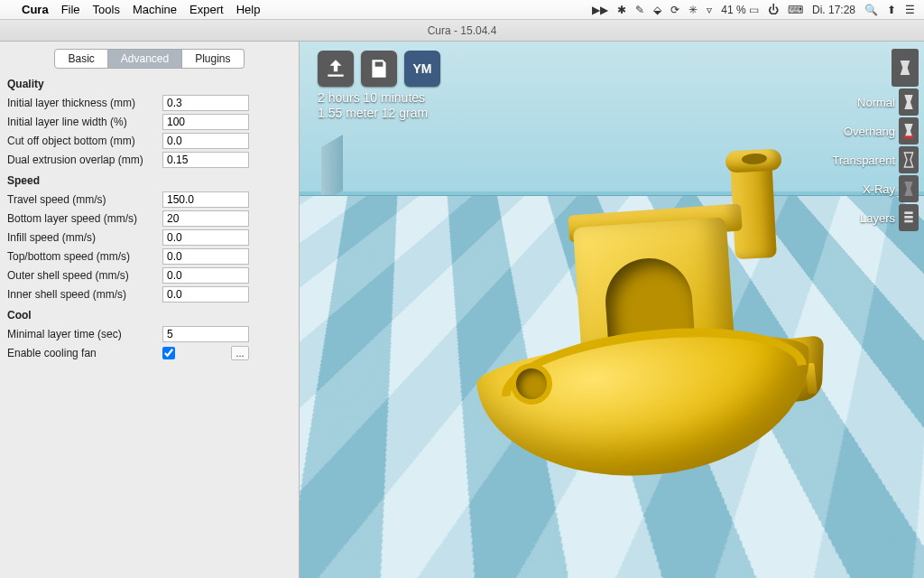 The height and width of the screenshot is (578, 924). What do you see at coordinates (834, 10) in the screenshot?
I see `status-clock: Di. 17:28` at bounding box center [834, 10].